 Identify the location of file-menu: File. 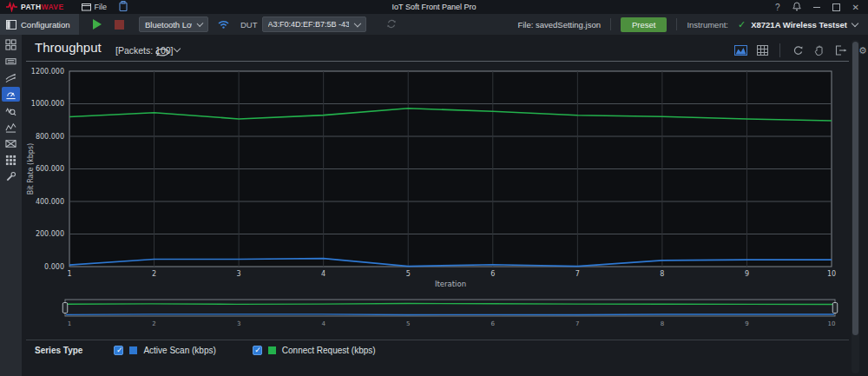
(95, 7).